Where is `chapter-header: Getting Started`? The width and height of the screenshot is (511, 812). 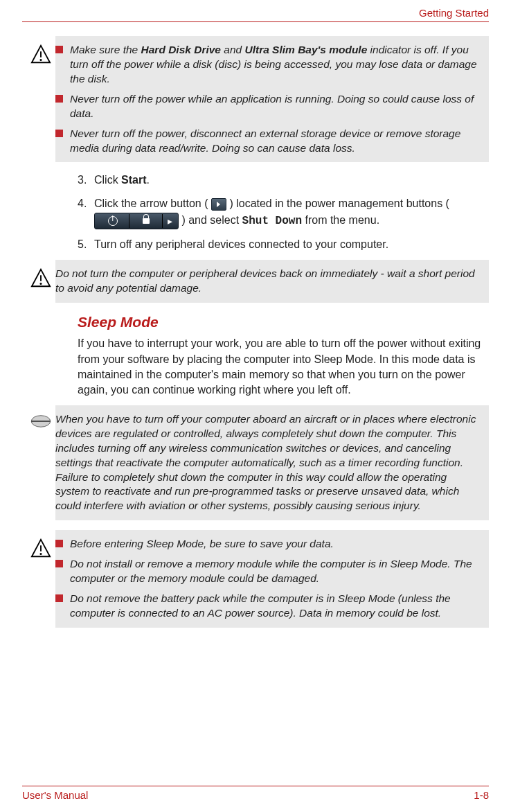 chapter-header: Getting Started is located at coordinates (256, 11).